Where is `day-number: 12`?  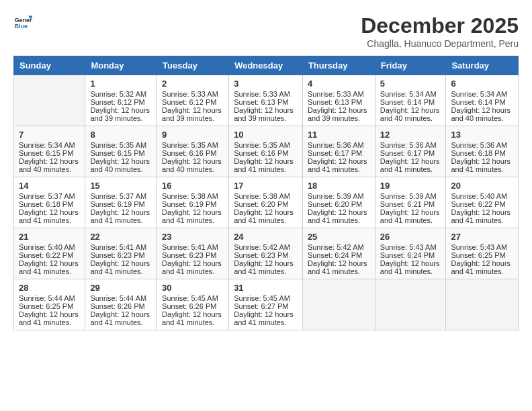
day-number: 12 is located at coordinates (411, 134).